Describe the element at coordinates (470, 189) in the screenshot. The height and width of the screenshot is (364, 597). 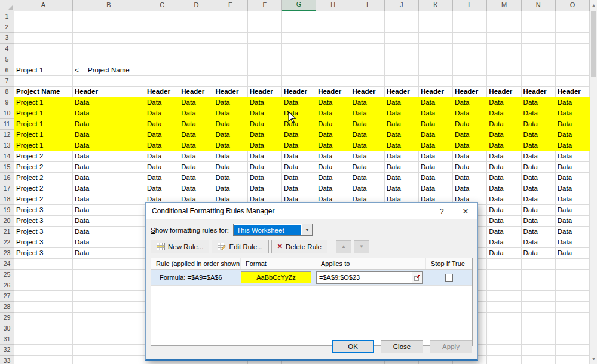
I see `cell-L17: Data` at that location.